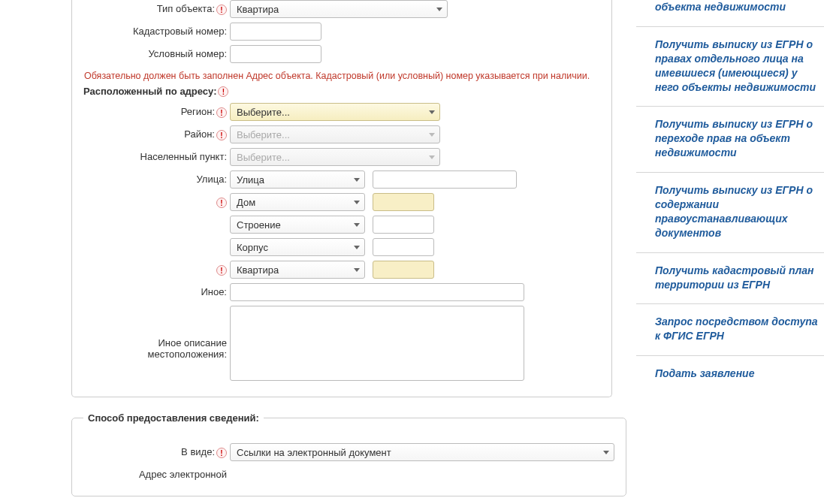 This screenshot has width=824, height=504. Describe the element at coordinates (297, 225) in the screenshot. I see `building-type-select: Строение` at that location.